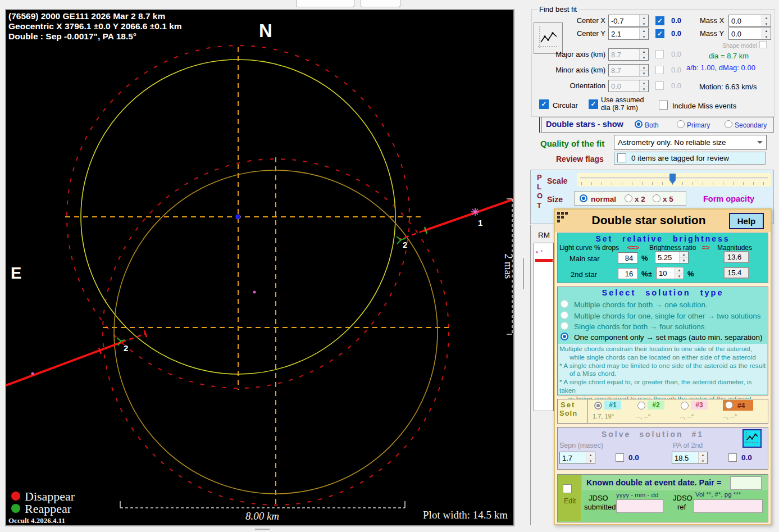  I want to click on right-scale-label: 2 mas, so click(508, 266).